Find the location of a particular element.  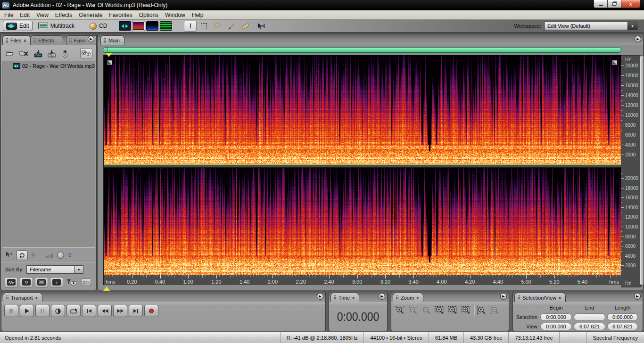

workspace-dropdown-arrow: ▼ is located at coordinates (633, 26).